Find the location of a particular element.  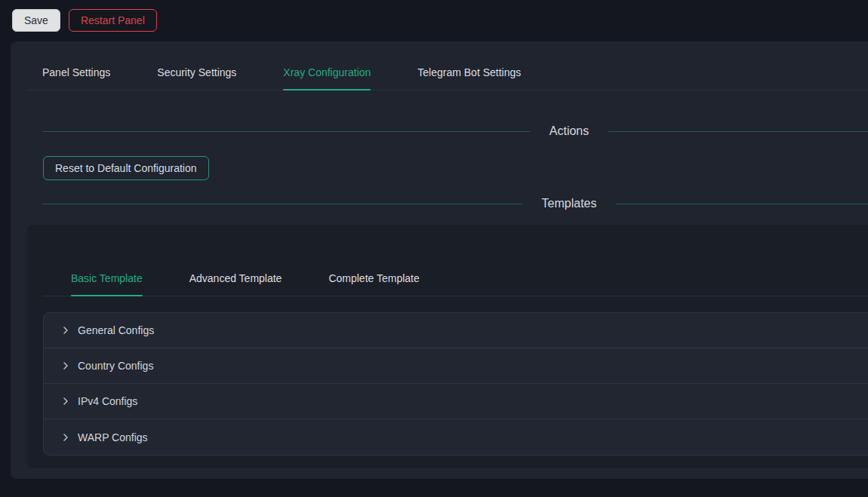

template-tabs: Basic Template Advanced Template Complet… is located at coordinates (456, 281).